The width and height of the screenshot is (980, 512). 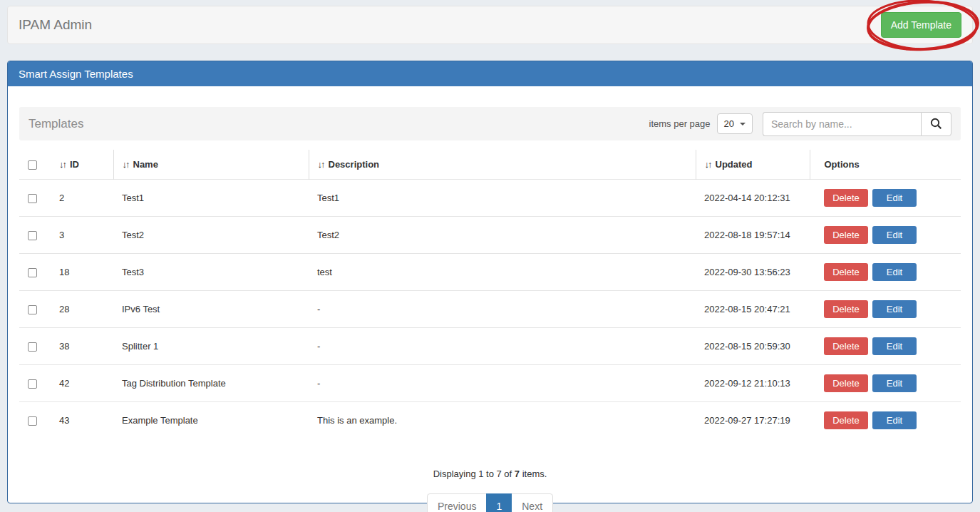 What do you see at coordinates (82, 198) in the screenshot?
I see `cell-id: 2` at bounding box center [82, 198].